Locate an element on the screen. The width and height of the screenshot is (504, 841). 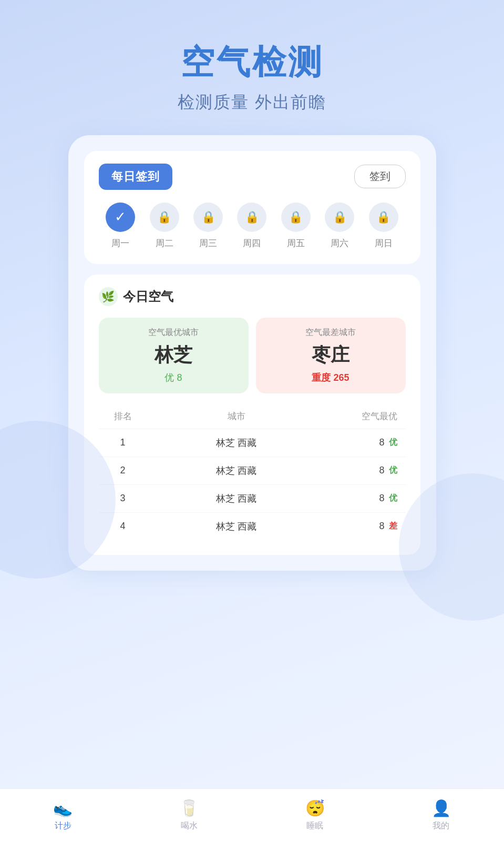
day-label-fri: 周五 is located at coordinates (296, 243).